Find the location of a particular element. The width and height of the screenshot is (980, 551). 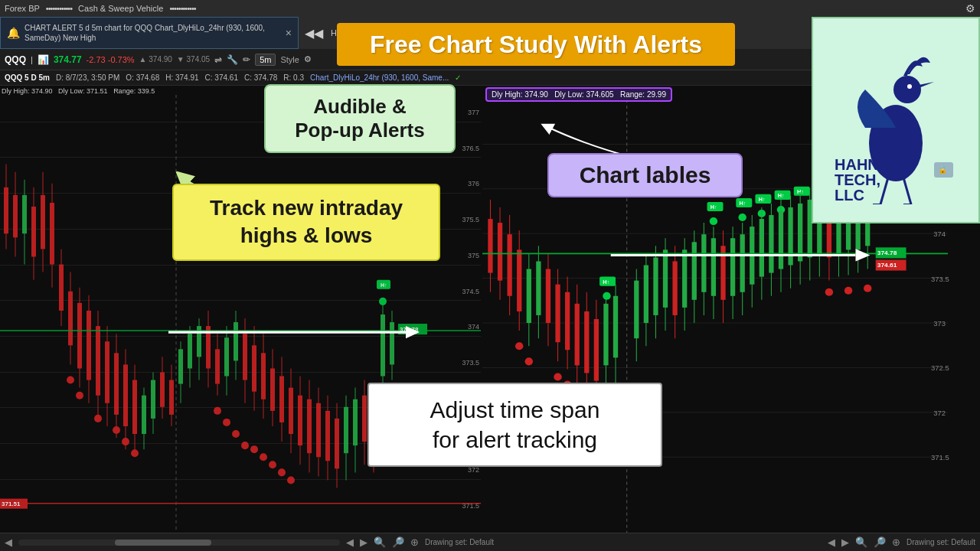

right-zoom-out-icon: 🔍 is located at coordinates (861, 542).